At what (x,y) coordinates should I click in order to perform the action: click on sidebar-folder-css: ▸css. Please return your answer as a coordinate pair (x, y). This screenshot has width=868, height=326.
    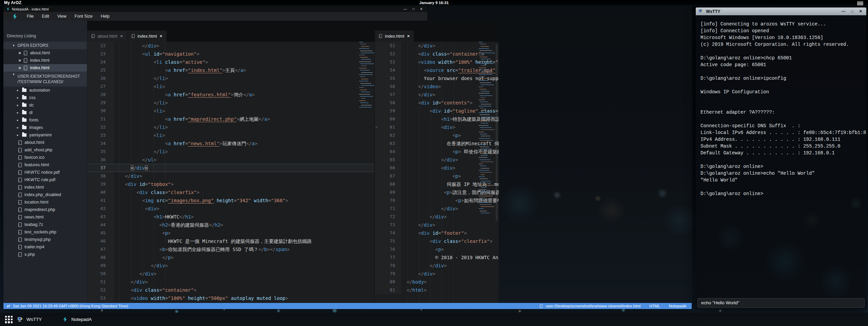
    Looking at the image, I should click on (45, 98).